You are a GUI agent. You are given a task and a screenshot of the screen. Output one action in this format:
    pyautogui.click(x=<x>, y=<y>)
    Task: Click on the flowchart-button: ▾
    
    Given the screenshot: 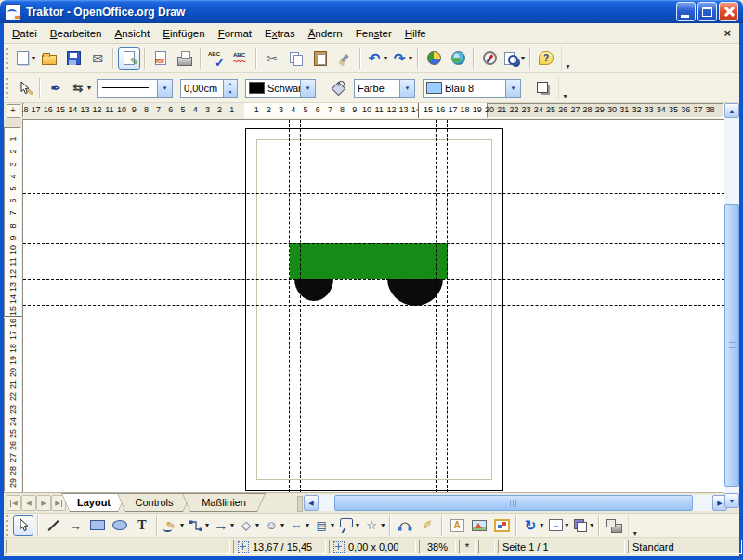 What is the action you would take?
    pyautogui.click(x=323, y=526)
    